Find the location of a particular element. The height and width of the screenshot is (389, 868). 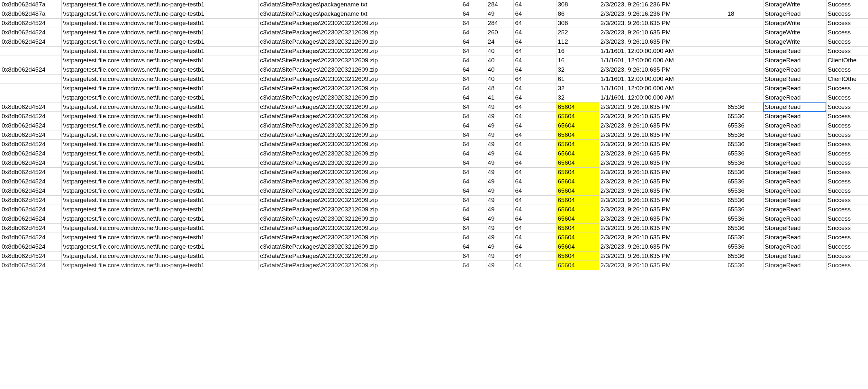

cell-n2: 41 is located at coordinates (500, 98).